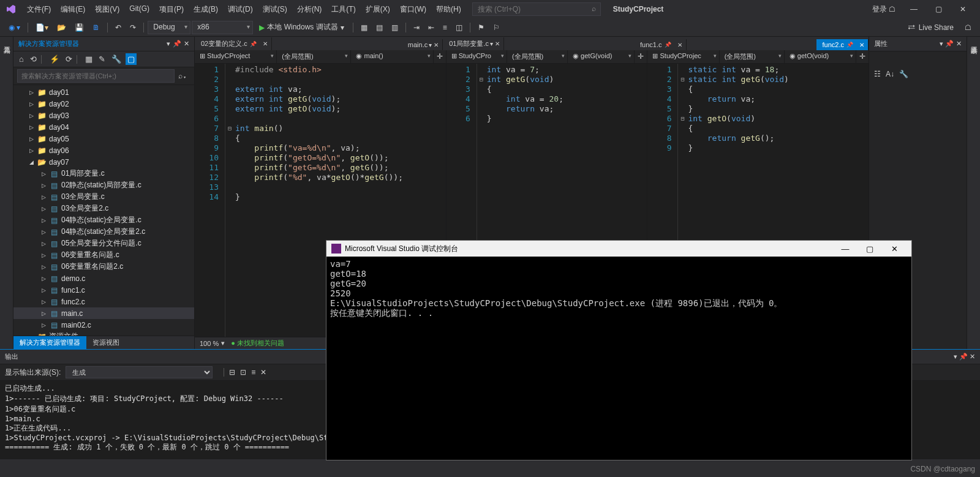 This screenshot has height=477, width=980. Describe the element at coordinates (104, 185) in the screenshot. I see `tree-item: ▷▤02静态(static)局部变量.c` at that location.